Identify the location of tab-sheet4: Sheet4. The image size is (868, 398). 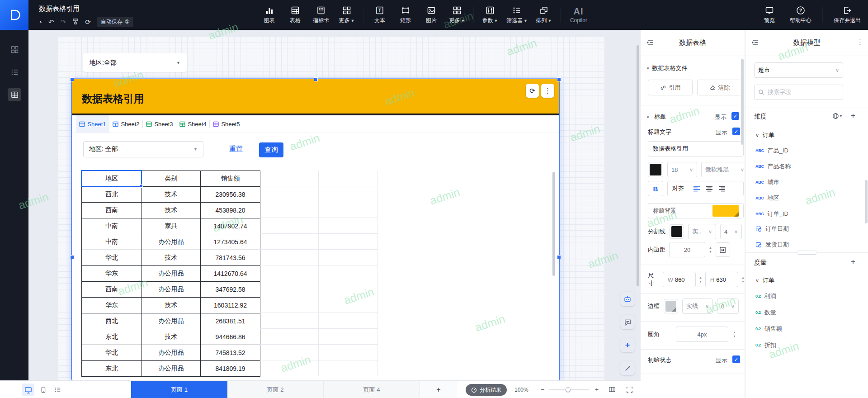
(193, 124).